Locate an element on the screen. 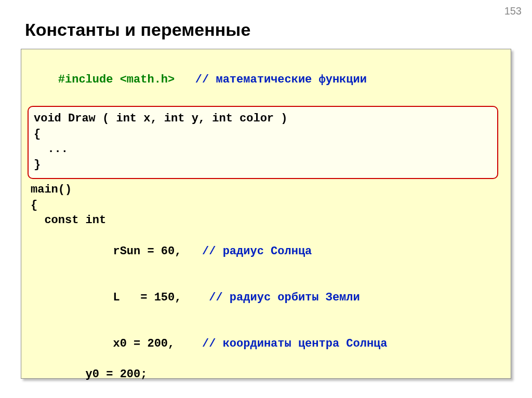  y0-decl: y0 = 200; is located at coordinates (266, 375).